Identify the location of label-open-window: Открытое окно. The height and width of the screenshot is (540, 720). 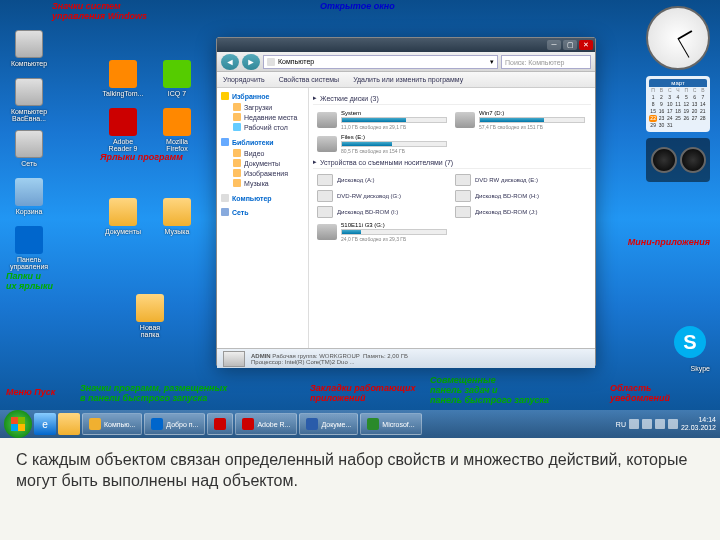
(358, 7).